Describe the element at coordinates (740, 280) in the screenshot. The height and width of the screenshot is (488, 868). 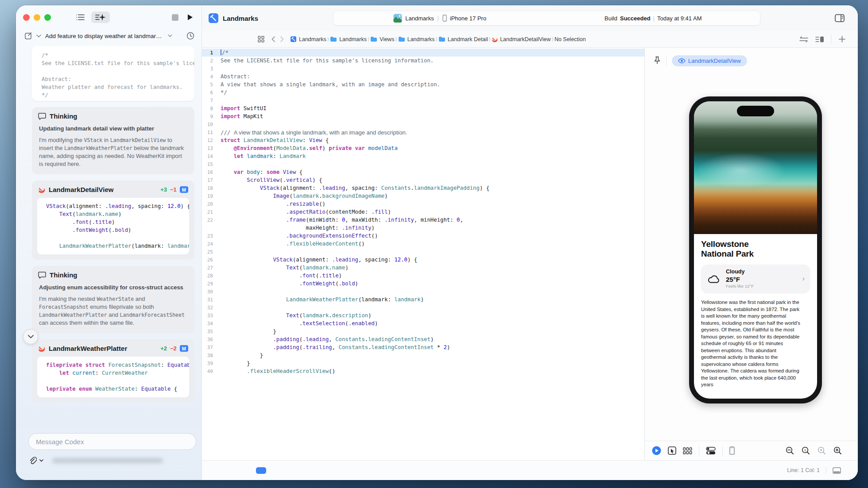
I see `weather-temperature: 25°F` at that location.